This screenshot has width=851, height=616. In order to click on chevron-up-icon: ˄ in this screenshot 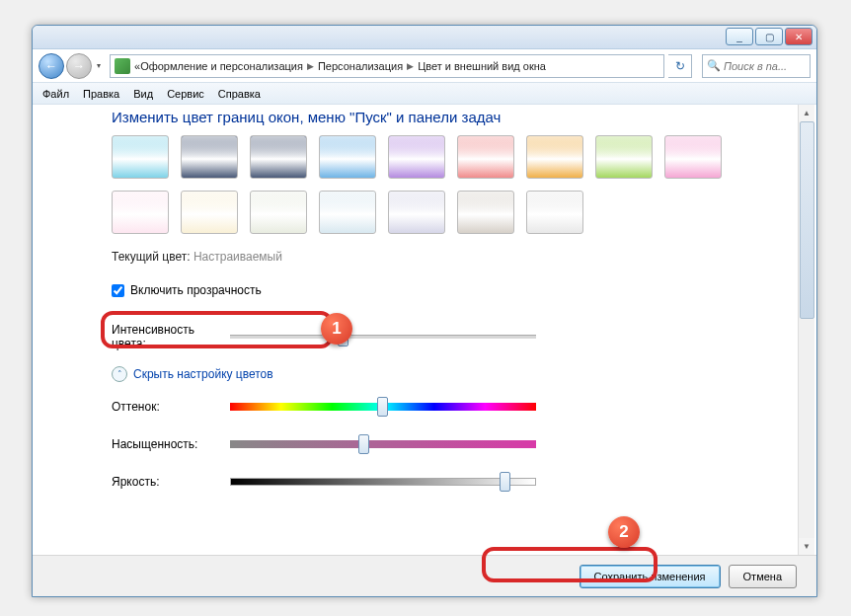, I will do `click(119, 374)`.